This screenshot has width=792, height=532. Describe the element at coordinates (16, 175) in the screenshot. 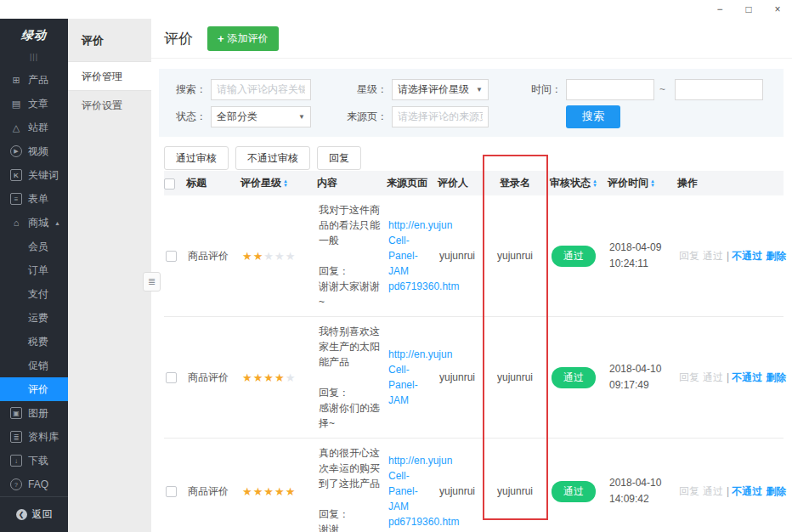

I see `keyword-icon: K` at that location.